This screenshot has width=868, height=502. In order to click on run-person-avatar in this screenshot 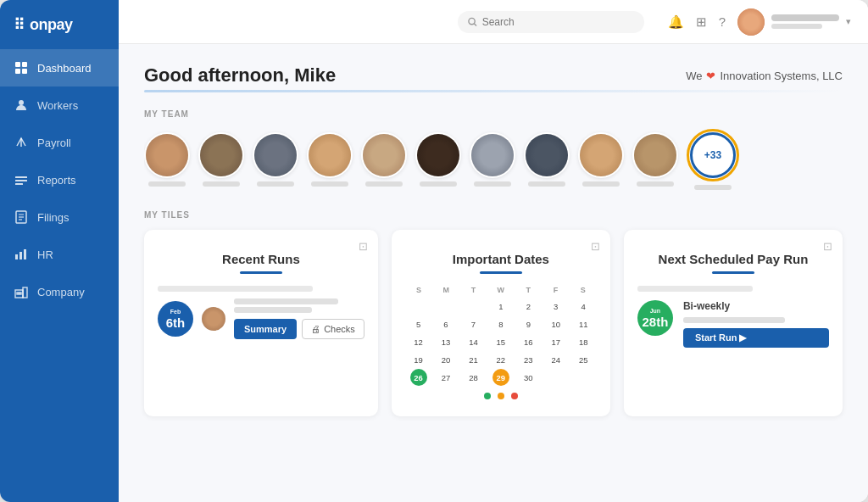, I will do `click(214, 319)`.